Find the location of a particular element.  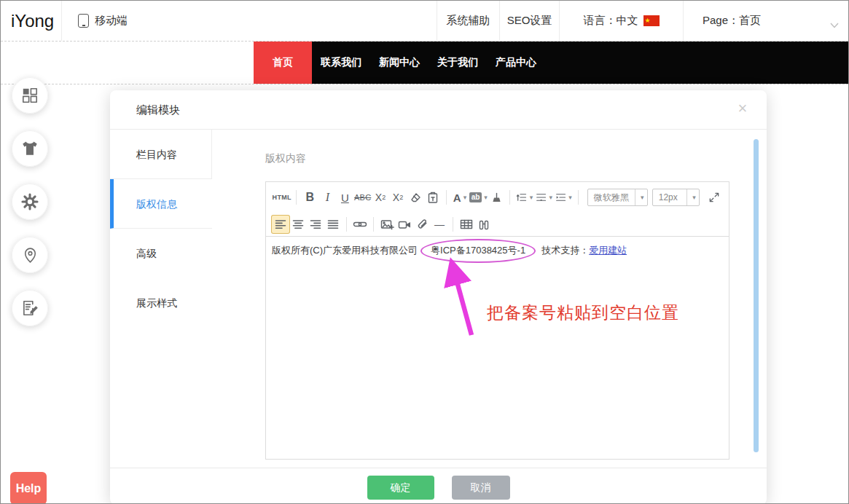

paragraph-spacing-button: ▾ is located at coordinates (544, 197).